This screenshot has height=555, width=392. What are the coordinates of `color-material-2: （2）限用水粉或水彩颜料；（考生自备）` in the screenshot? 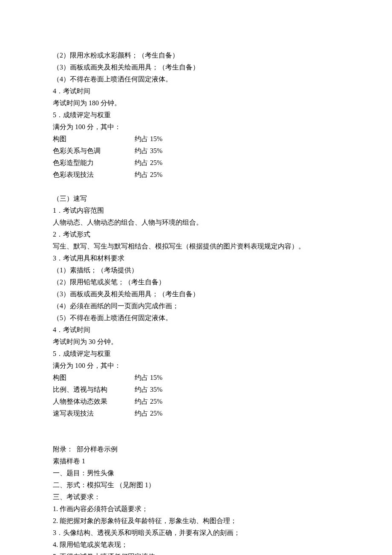 It's located at (196, 55).